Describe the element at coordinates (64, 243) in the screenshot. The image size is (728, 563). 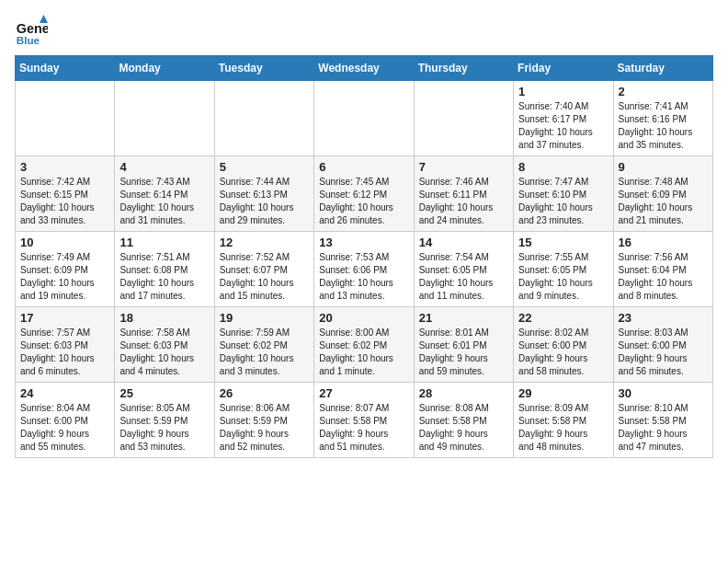
I see `day-number: 10` at that location.